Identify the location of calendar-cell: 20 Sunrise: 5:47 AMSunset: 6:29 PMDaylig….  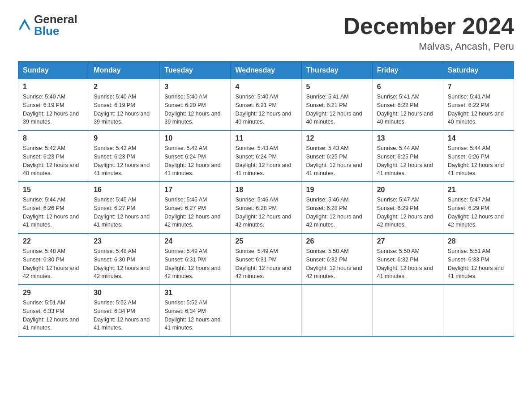
(408, 208).